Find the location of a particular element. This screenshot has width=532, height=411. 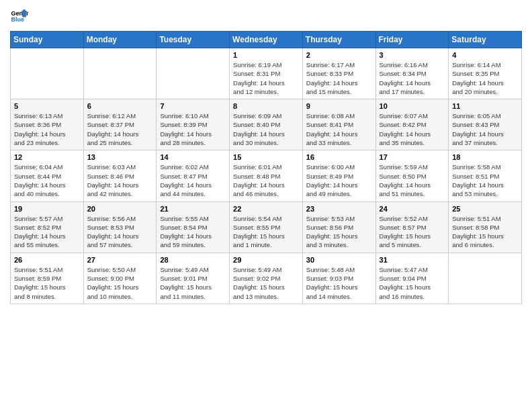

day-number: 20 is located at coordinates (120, 209).